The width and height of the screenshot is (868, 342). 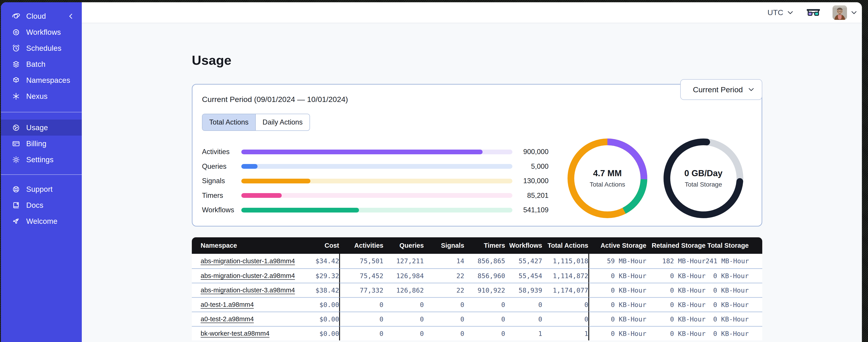 I want to click on table-cell: 856,865, so click(x=485, y=261).